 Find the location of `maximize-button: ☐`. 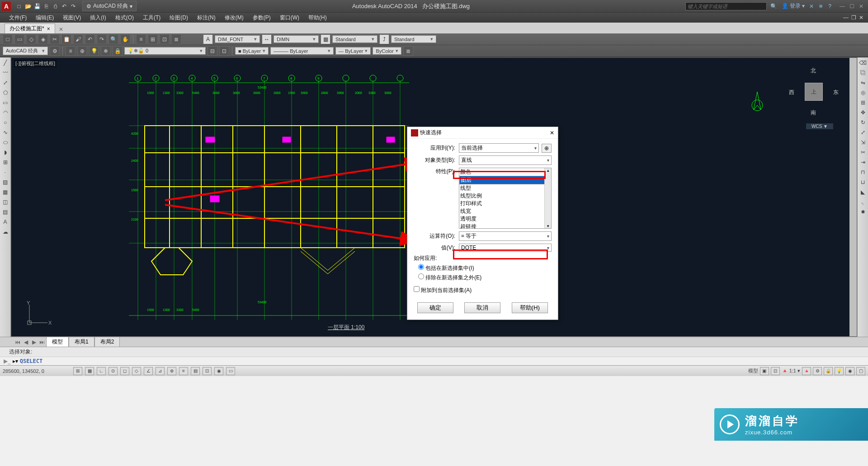

maximize-button: ☐ is located at coordinates (852, 6).